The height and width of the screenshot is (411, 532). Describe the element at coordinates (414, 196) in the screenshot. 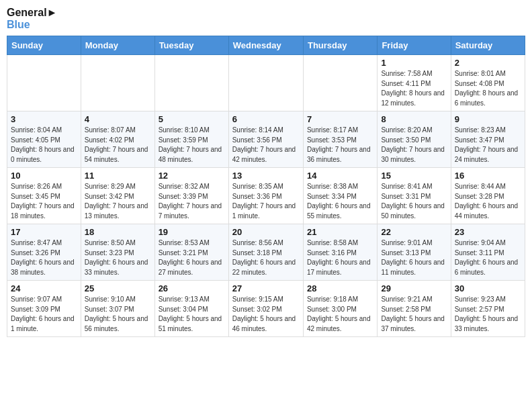

I see `calendar-cell: 15Sunrise: 8:41 AM Sunset: 3:31 PM Dayli…` at that location.